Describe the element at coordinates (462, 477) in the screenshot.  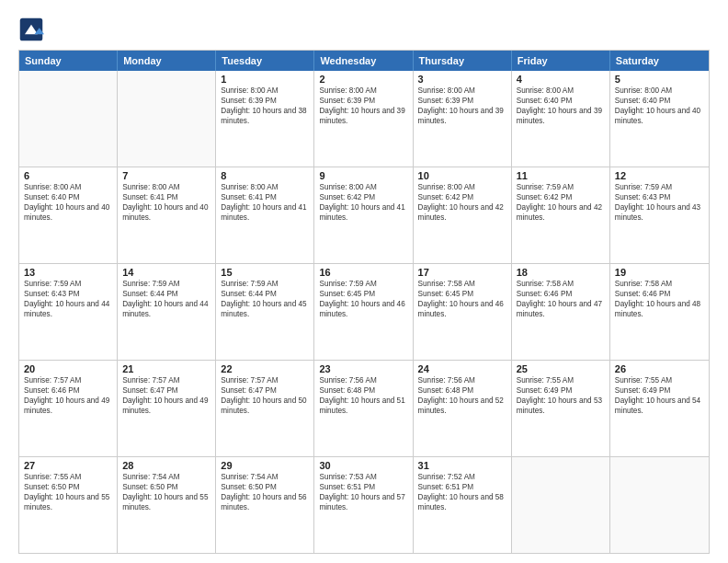
I see `sunrise: Sunrise: 7:52 AM` at that location.